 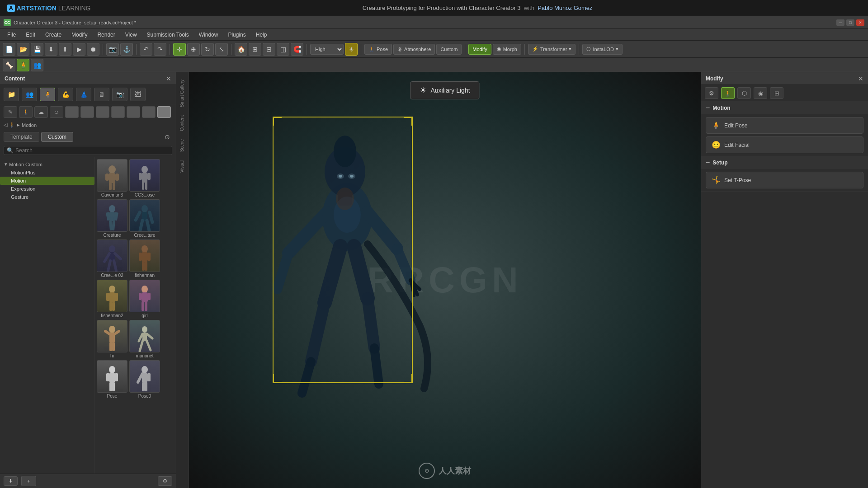 What do you see at coordinates (785, 126) in the screenshot?
I see `edit-pose-button: 🧍 Edit Pose` at bounding box center [785, 126].